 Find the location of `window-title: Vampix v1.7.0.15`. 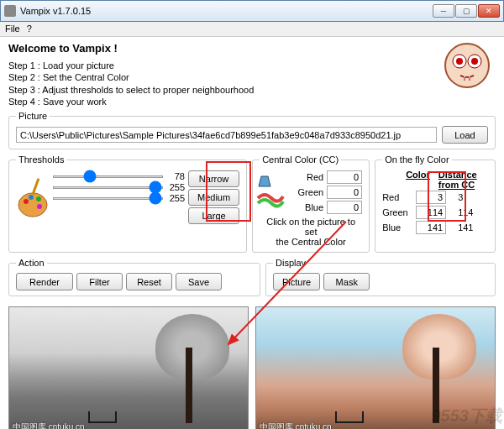

window-title: Vampix v1.7.0.15 is located at coordinates (227, 11).